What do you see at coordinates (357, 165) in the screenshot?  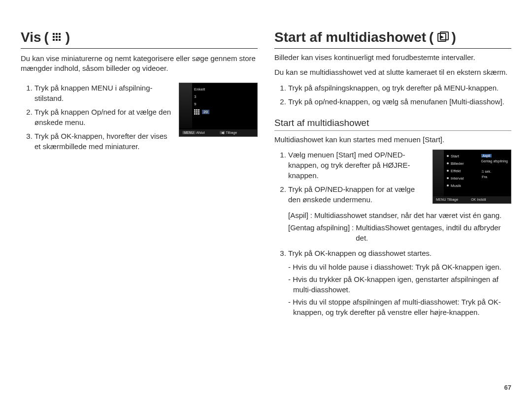 I see `list-item: Vælg menuen [Start] med OP/NED-knappen, …` at bounding box center [357, 165].